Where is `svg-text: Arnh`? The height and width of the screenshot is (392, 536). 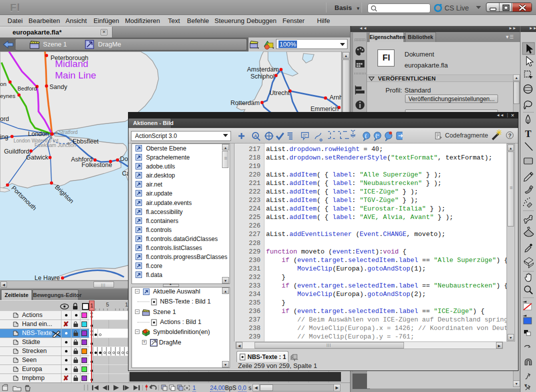 svg-text: Arnh is located at coordinates (336, 98).